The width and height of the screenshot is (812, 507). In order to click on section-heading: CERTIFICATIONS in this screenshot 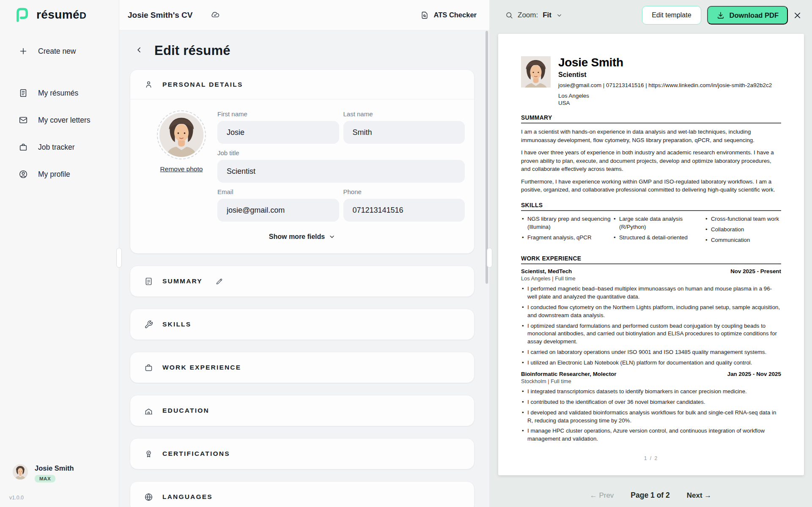, I will do `click(196, 454)`.